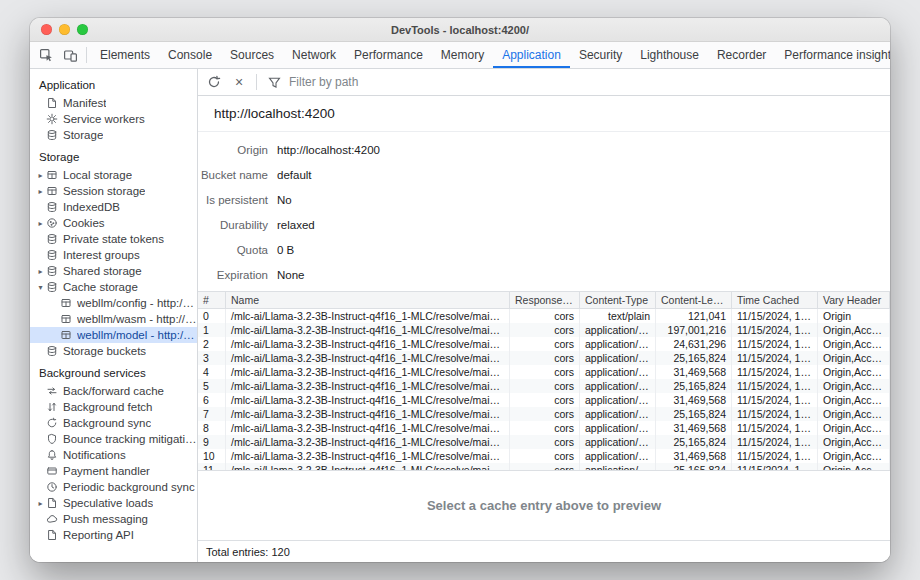 Image resolution: width=920 pixels, height=580 pixels. What do you see at coordinates (40, 288) in the screenshot?
I see `disclosure-triangle-icon: ▾` at bounding box center [40, 288].